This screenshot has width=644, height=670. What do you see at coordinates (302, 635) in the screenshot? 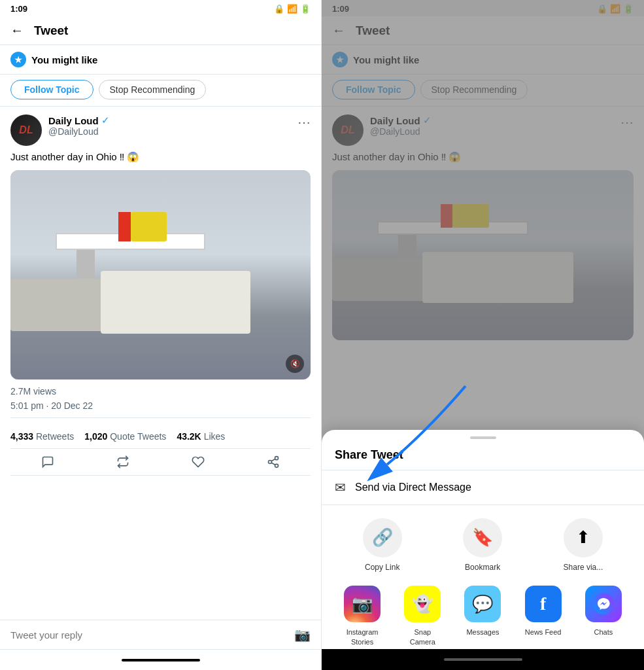
I see `camera-icon: 📷` at bounding box center [302, 635].